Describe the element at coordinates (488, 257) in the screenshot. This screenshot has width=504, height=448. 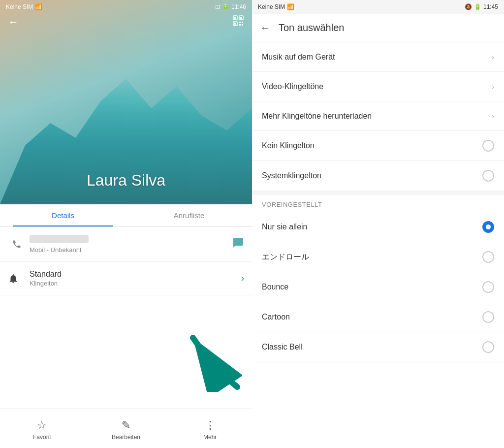
I see `radio-endroll` at that location.